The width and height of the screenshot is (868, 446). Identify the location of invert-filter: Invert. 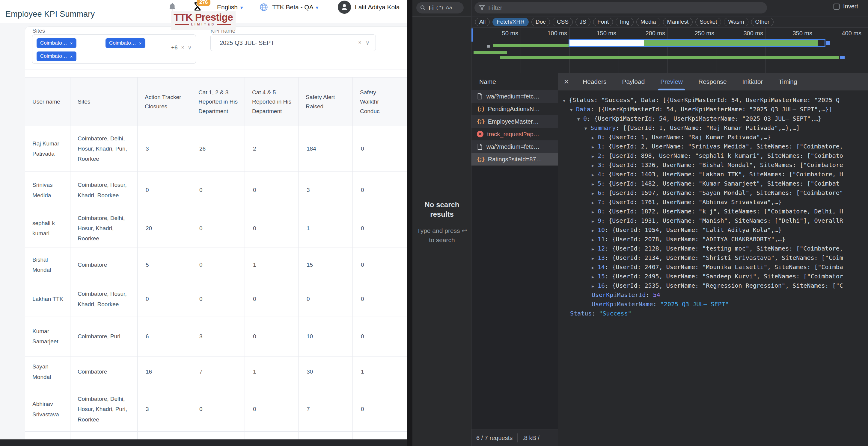
(846, 6).